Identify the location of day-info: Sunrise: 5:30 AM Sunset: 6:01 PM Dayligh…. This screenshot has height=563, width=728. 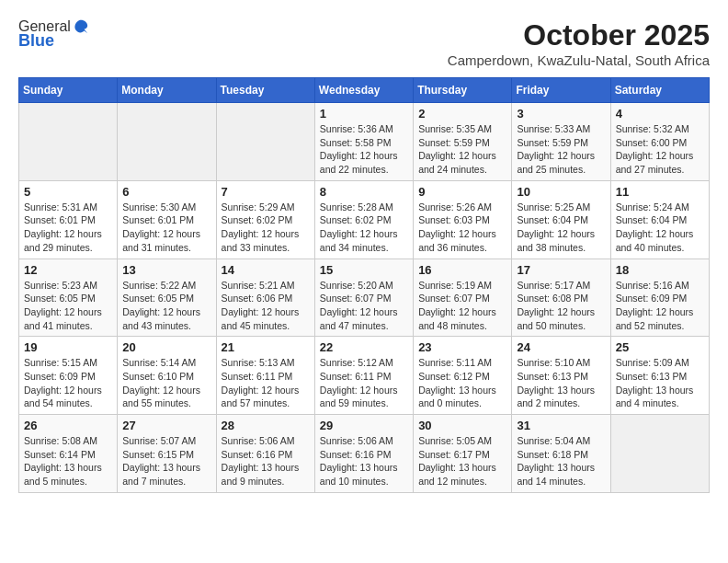
(166, 228).